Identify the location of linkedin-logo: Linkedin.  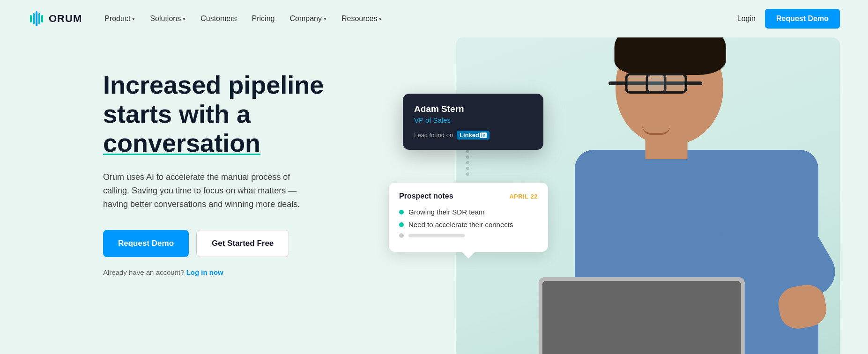
(473, 135).